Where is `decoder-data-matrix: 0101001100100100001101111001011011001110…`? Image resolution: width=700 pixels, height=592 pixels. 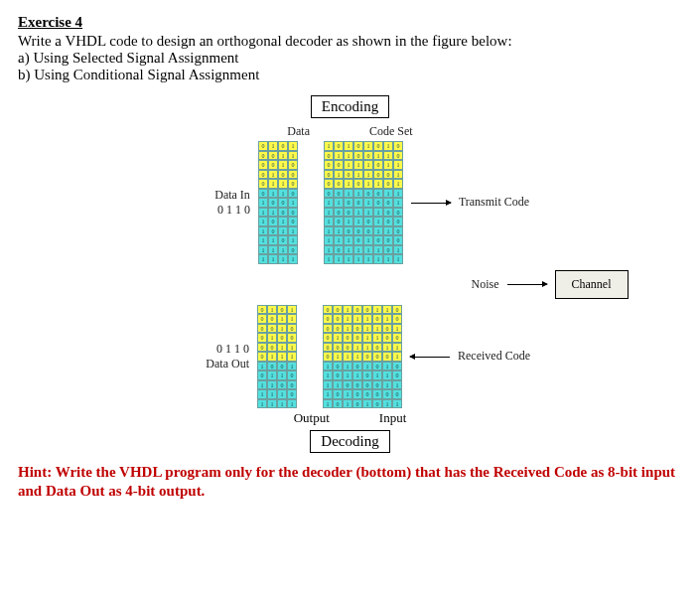
decoder-data-matrix: 0101001100100100001101111001011011001110… is located at coordinates (277, 358).